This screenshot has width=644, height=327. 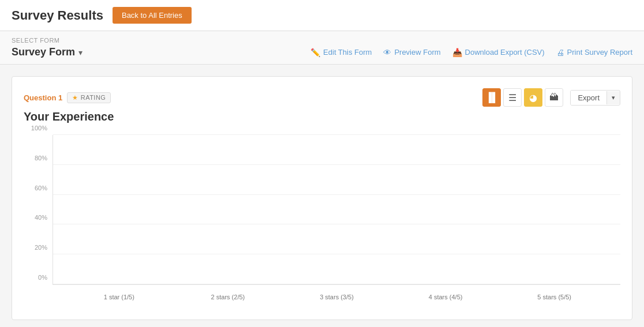 What do you see at coordinates (36, 277) in the screenshot?
I see `y-axis-label: 0%` at bounding box center [36, 277].